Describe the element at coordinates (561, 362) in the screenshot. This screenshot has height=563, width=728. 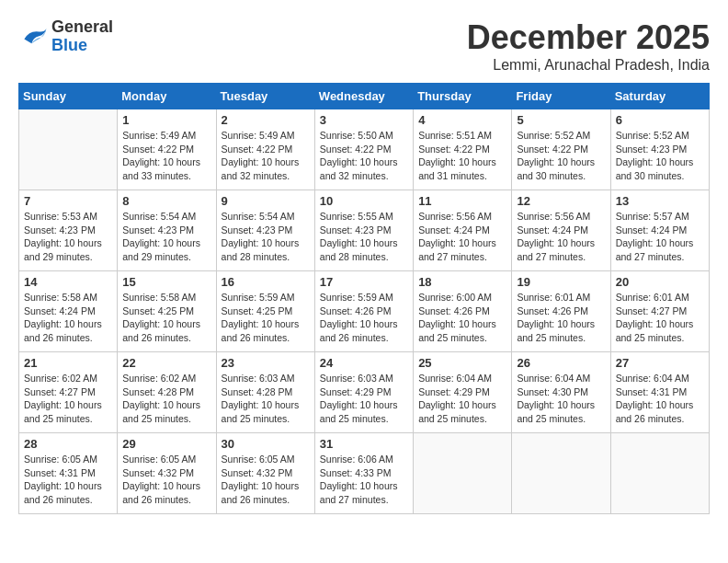
I see `day-number: 26` at that location.